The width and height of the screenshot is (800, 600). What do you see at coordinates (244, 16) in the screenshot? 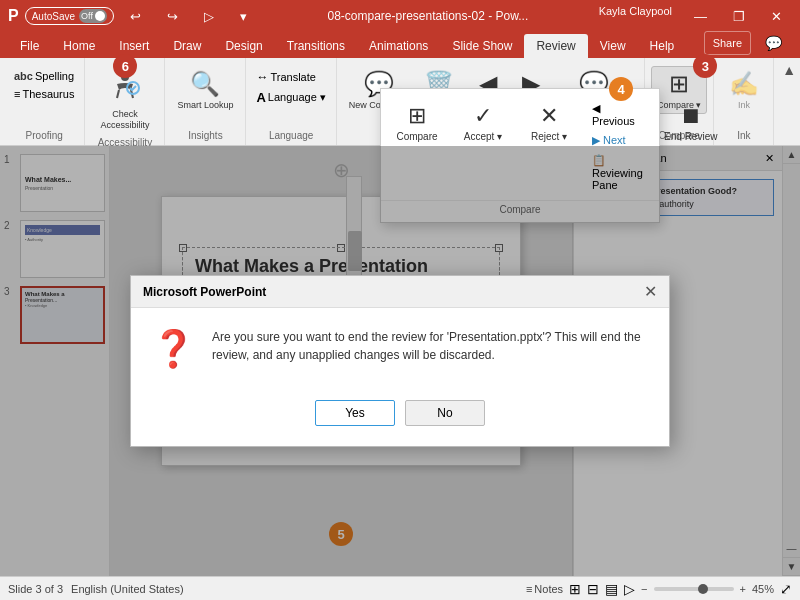
I see `customize-qat-button: ▾` at bounding box center [244, 16].